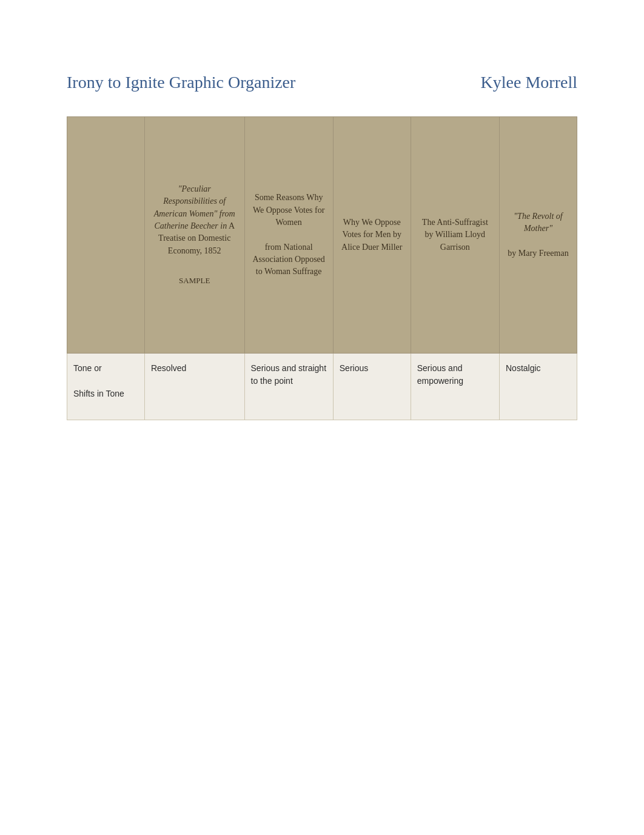 The height and width of the screenshot is (835, 644). Describe the element at coordinates (289, 235) in the screenshot. I see `header-cell-2: Some Reasons Why We Oppose Votes for Wom…` at that location.